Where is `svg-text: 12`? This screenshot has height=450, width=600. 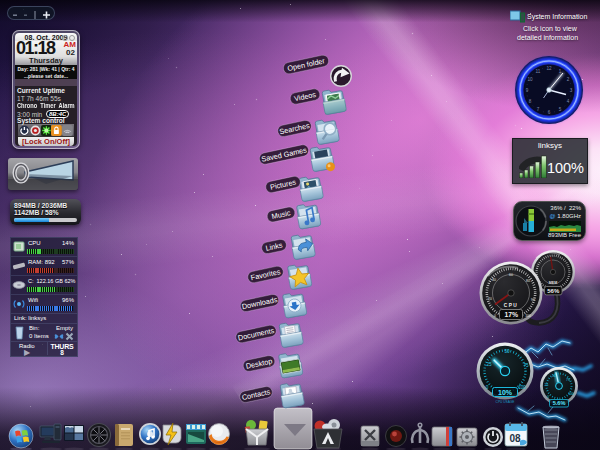 svg-text: 12 is located at coordinates (549, 68).